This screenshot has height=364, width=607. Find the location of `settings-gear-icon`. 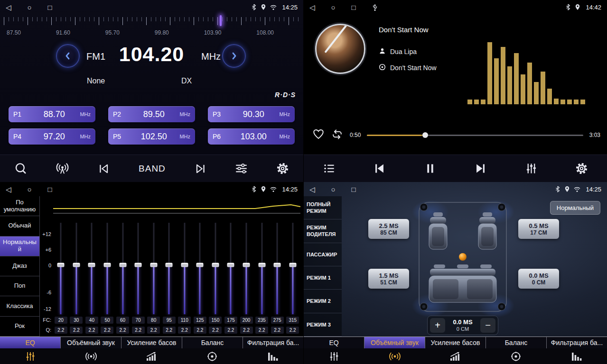

settings-gear-icon is located at coordinates (283, 169).